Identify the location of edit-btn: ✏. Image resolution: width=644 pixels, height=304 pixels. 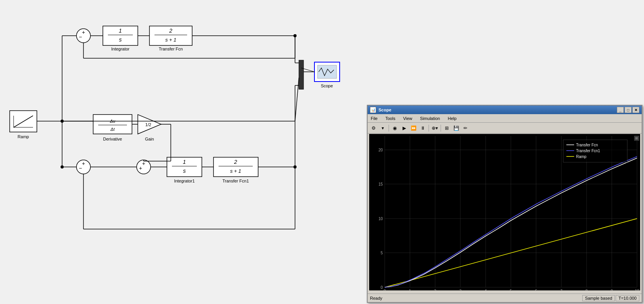
(465, 128).